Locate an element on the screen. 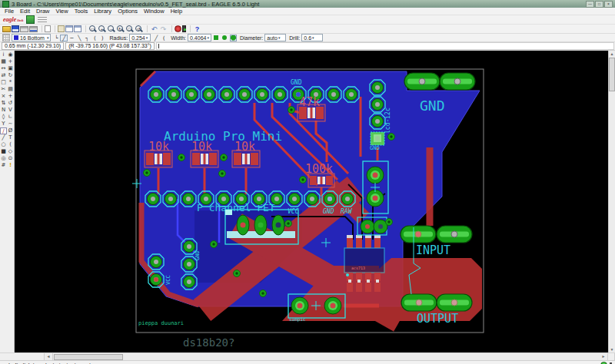 This screenshot has height=364, width=615. grid-icon is located at coordinates (6, 38).